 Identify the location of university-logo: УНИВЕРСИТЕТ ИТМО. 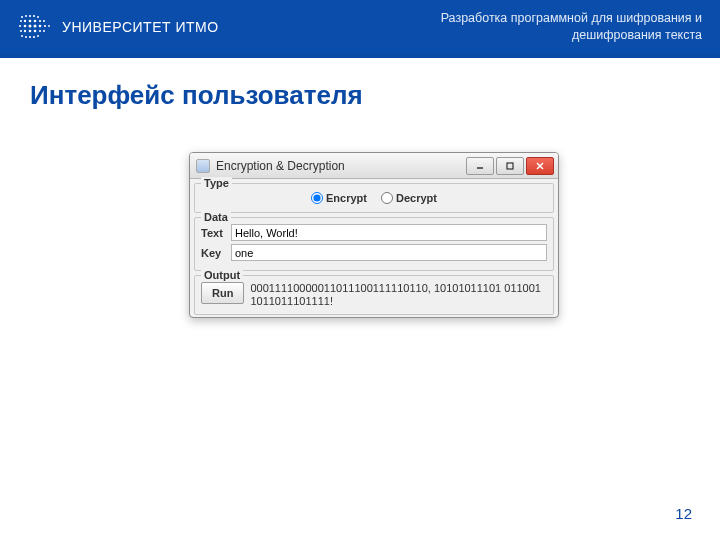
(118, 27).